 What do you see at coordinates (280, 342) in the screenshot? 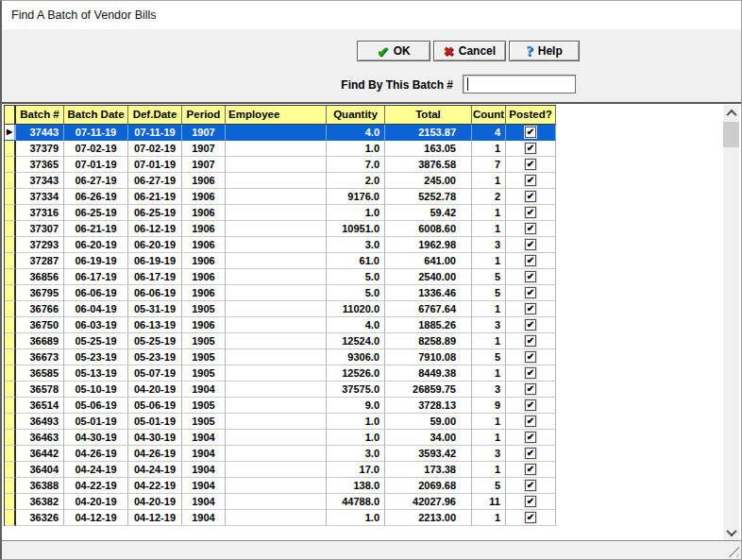
I see `grid-row: 3668905-25-1905-25-19190512524.08258.891…` at bounding box center [280, 342].